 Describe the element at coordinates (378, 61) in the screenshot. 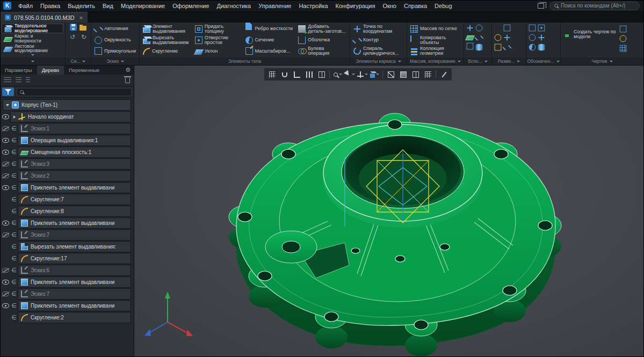

I see `group-label-frame: Элементы каркаса` at that location.